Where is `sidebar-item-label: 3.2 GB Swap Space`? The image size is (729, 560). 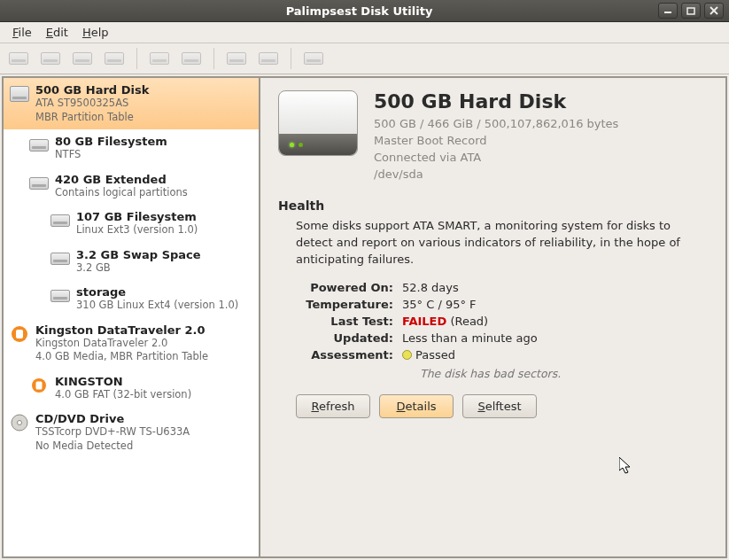 sidebar-item-label: 3.2 GB Swap Space is located at coordinates (138, 255).